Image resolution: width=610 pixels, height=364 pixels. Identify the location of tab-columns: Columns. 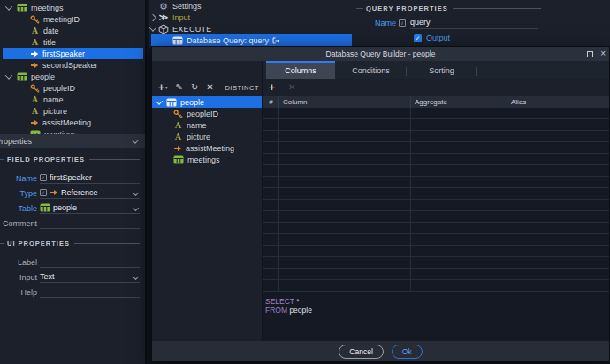
(301, 70).